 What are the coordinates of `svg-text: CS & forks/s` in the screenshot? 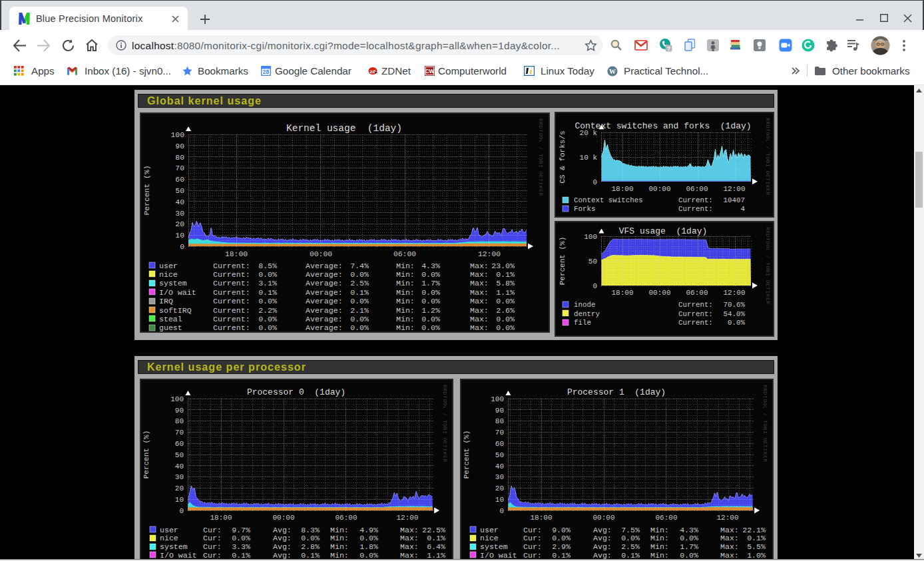 It's located at (563, 157).